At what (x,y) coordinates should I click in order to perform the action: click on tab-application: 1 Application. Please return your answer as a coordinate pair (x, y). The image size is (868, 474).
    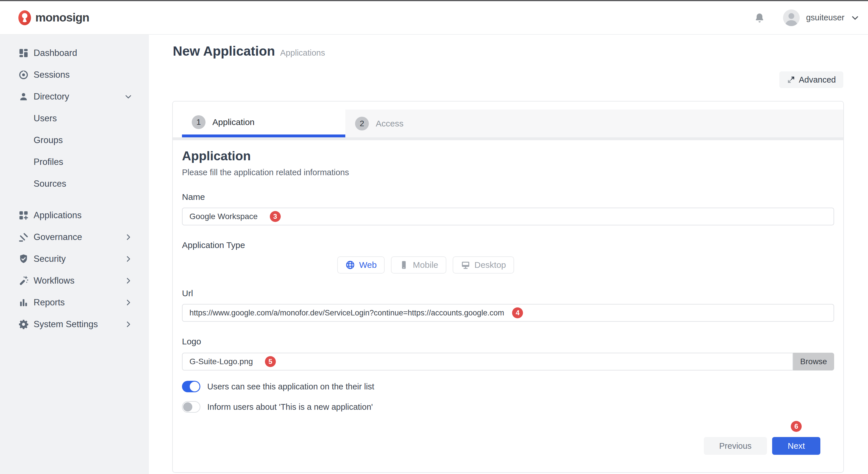
    Looking at the image, I should click on (264, 123).